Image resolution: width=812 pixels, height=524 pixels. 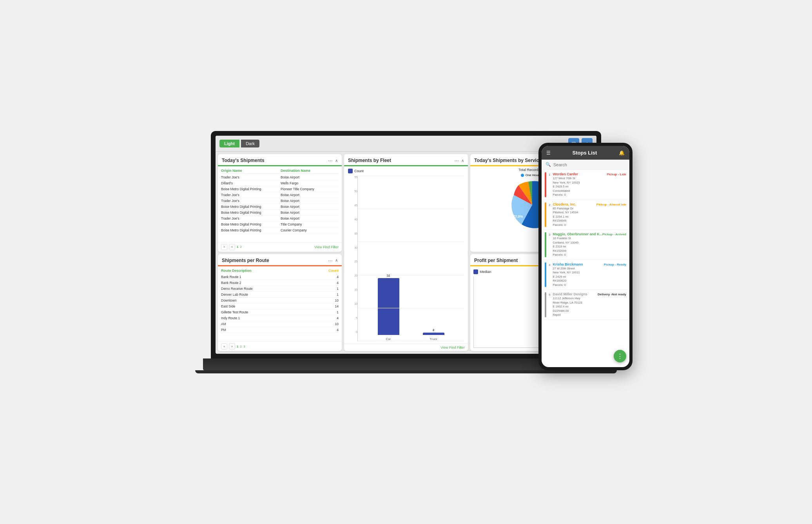 What do you see at coordinates (244, 347) in the screenshot?
I see `routes-page-3: 3` at bounding box center [244, 347].